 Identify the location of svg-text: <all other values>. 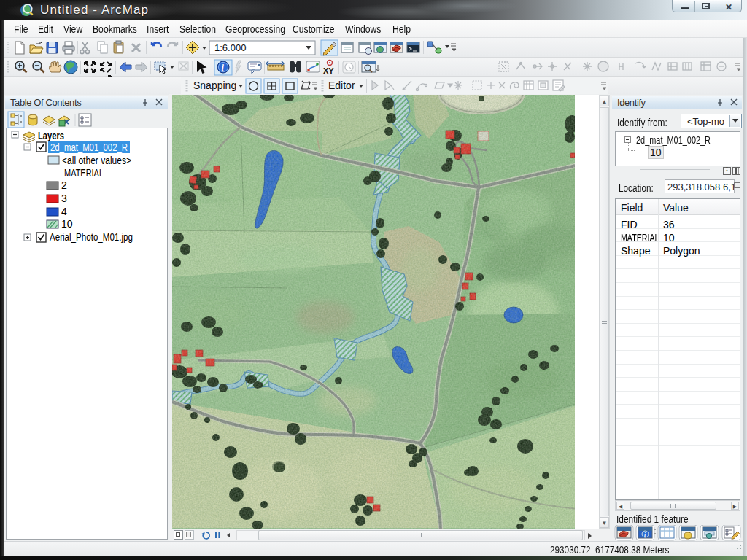
(96, 160).